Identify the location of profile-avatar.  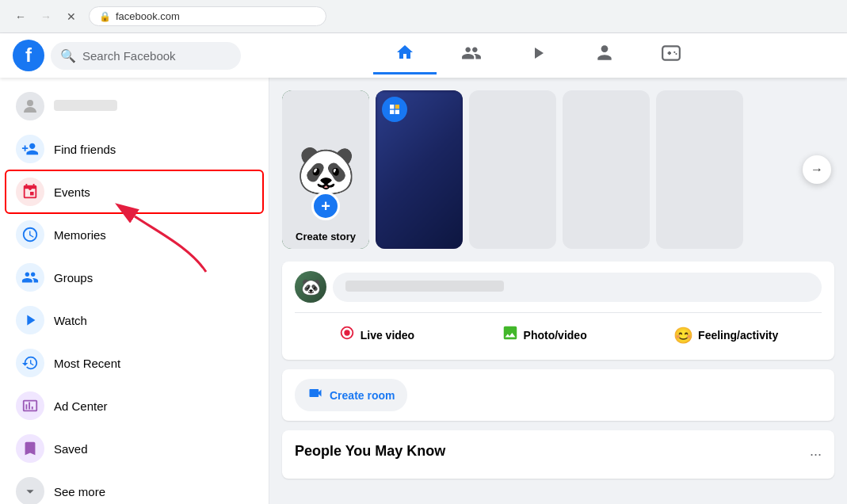
(30, 106).